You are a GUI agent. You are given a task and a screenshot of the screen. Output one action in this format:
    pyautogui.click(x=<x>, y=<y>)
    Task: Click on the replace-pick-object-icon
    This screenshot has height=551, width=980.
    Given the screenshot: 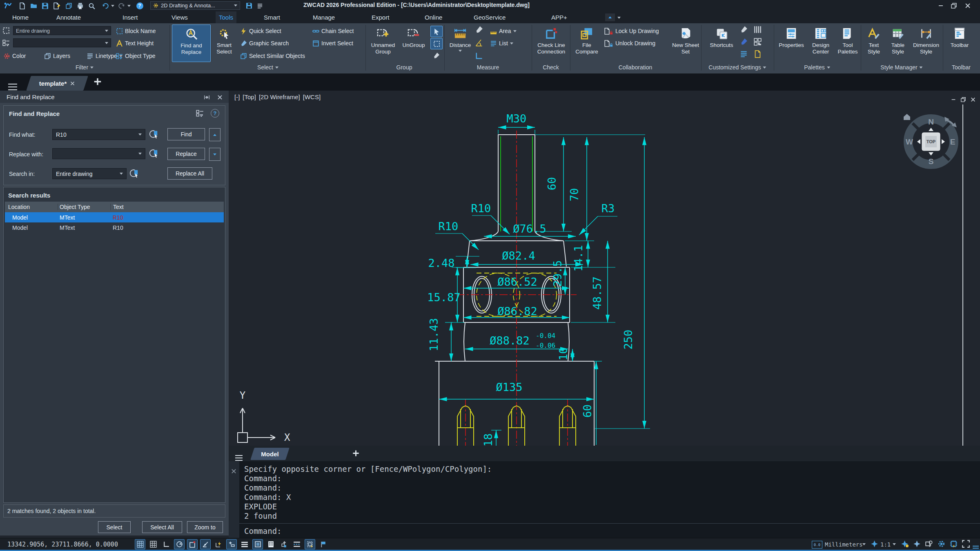 What is the action you would take?
    pyautogui.click(x=154, y=153)
    